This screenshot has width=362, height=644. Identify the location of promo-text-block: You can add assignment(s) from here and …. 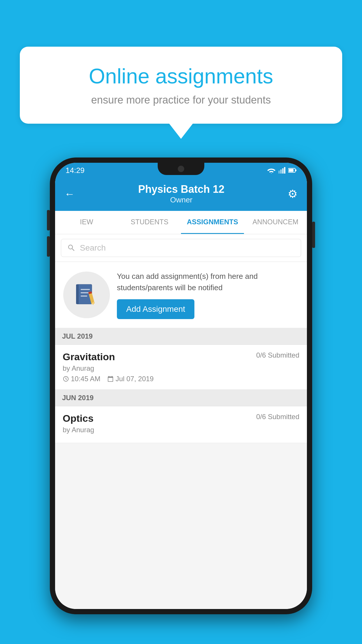
(208, 295).